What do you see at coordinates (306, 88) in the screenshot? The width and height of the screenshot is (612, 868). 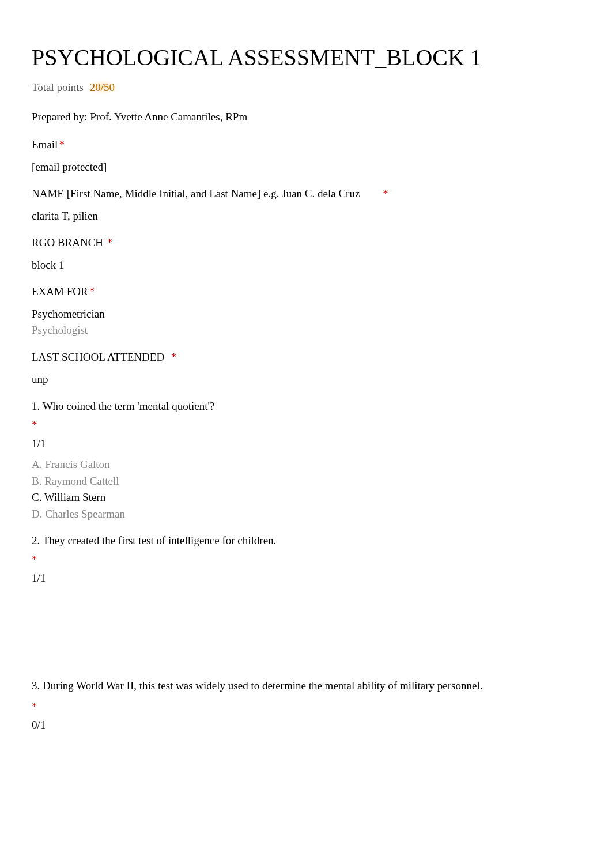 I see `total-points-line: Total points 20/50` at bounding box center [306, 88].